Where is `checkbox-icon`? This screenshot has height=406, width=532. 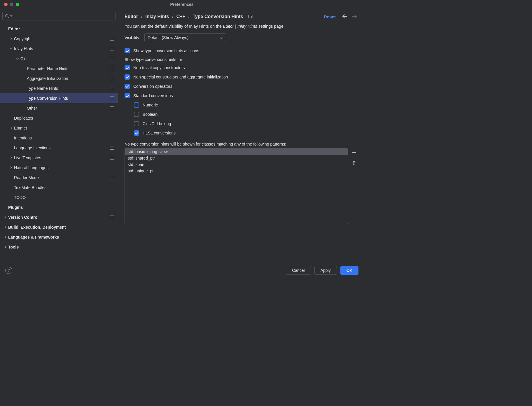 checkbox-icon is located at coordinates (127, 86).